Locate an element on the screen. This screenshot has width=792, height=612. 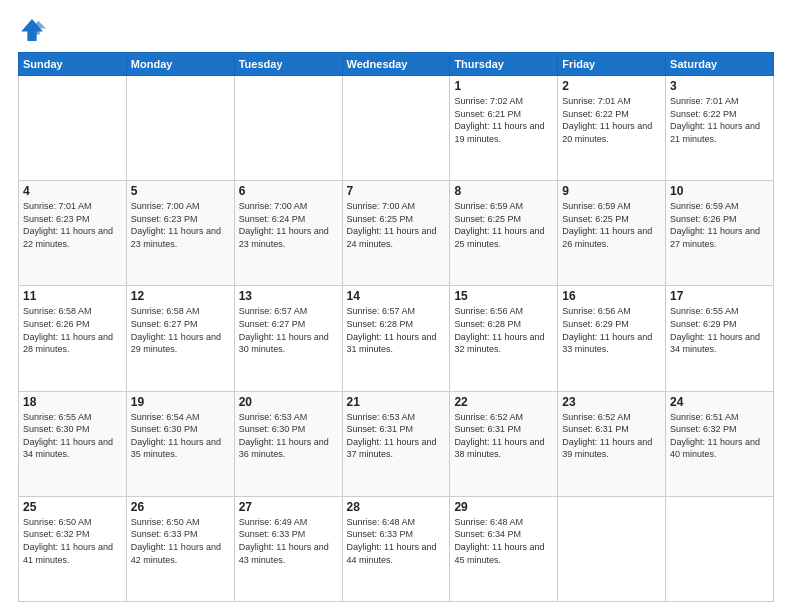
day-number: 28 is located at coordinates (396, 507).